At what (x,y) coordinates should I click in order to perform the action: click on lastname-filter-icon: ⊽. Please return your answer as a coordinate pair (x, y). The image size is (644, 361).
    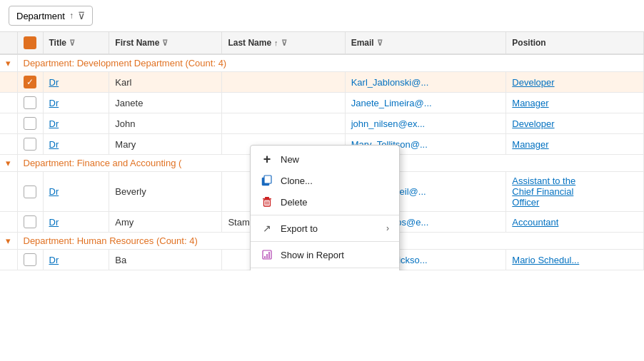
    Looking at the image, I should click on (284, 43).